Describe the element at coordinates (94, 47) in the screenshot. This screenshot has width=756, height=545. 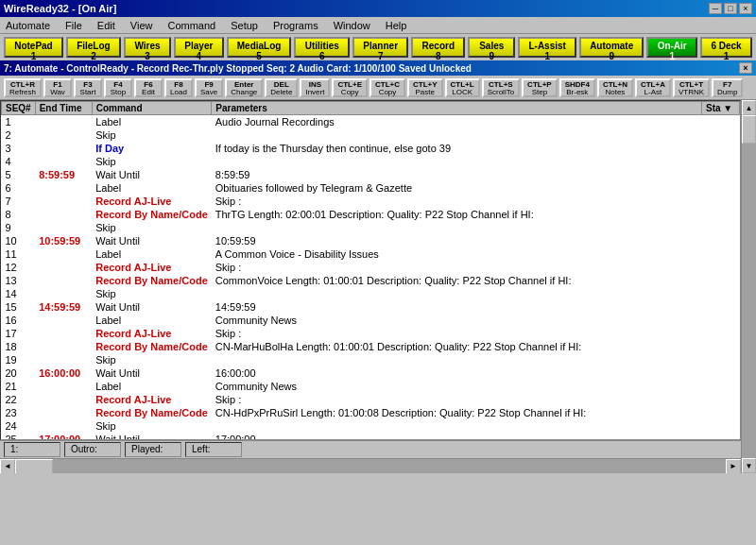
I see `toolbar-btn-filelog-2: FileLog 2` at that location.